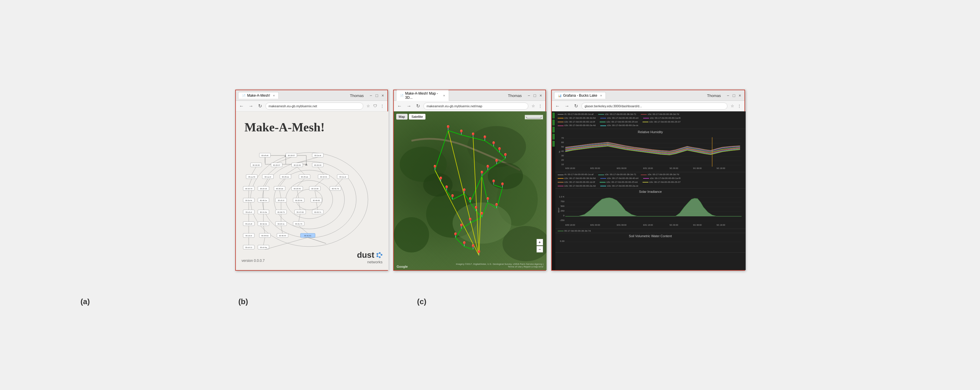 Image resolution: width=980 pixels, height=390 pixels. What do you see at coordinates (382, 106) in the screenshot?
I see `menu-icon-a: ⋮` at bounding box center [382, 106].